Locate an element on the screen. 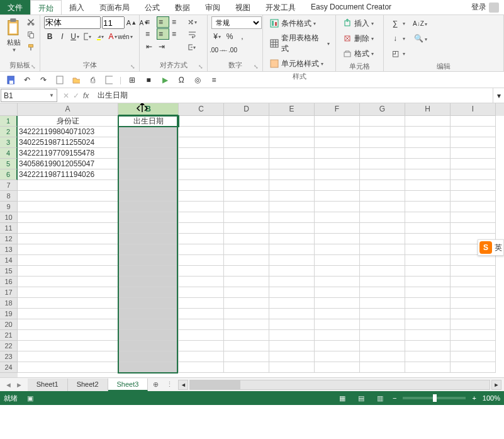 Image resolution: width=504 pixels, height=439 pixels. tab-developer: 开发工具 is located at coordinates (281, 8).